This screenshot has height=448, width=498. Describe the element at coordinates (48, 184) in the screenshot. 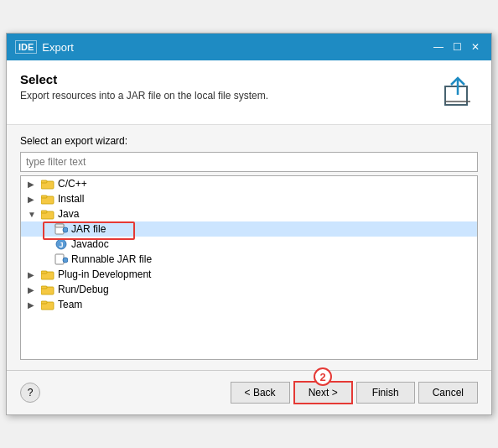

I see `folder-icon-cpp` at that location.